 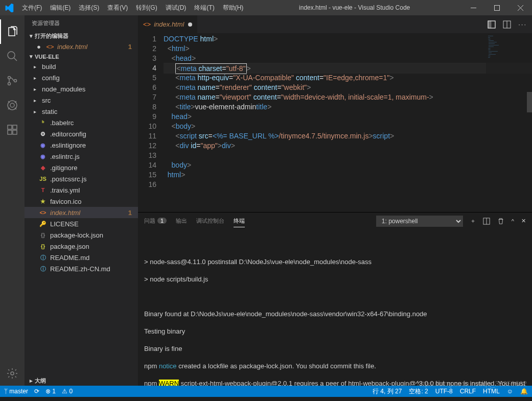 What do you see at coordinates (473, 8) in the screenshot?
I see `minimize-icon` at bounding box center [473, 8].